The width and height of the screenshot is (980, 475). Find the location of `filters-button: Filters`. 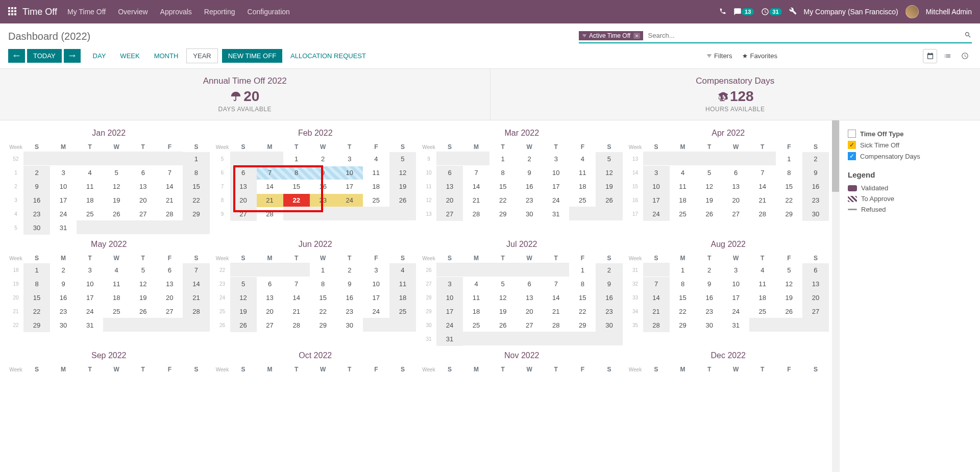

filters-button: Filters is located at coordinates (719, 56).